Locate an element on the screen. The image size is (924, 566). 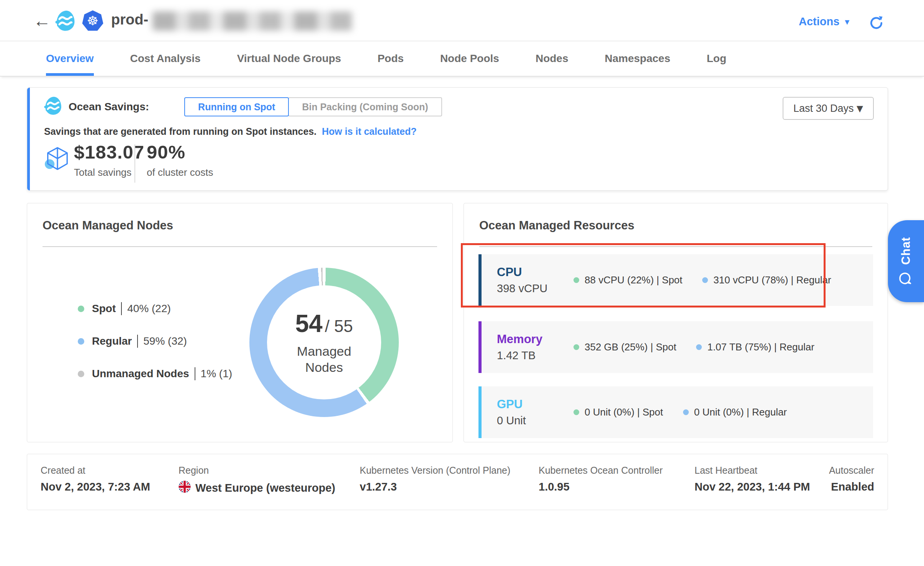
kubernetes-icon: ☸ is located at coordinates (93, 22).